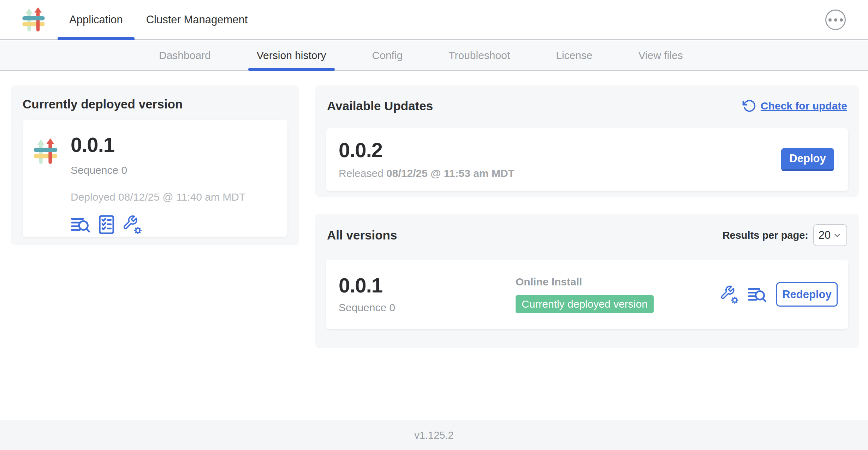 This screenshot has height=450, width=868. Describe the element at coordinates (836, 20) in the screenshot. I see `more-menu-button` at that location.